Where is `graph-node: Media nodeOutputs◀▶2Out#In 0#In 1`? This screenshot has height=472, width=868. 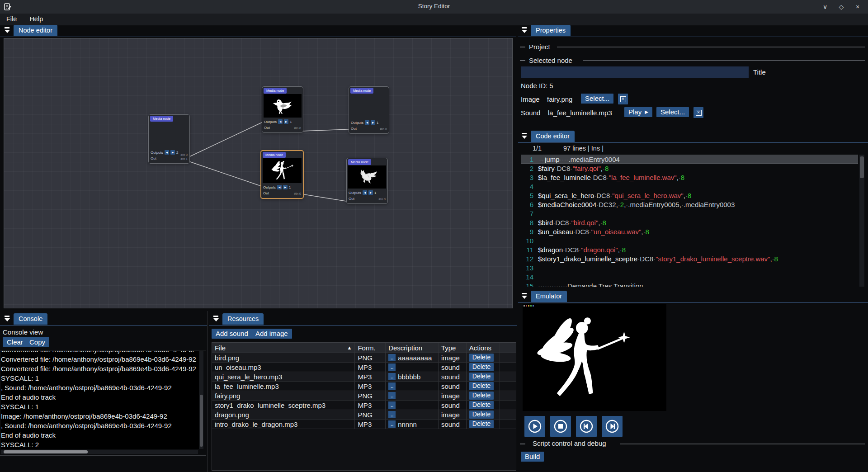
graph-node: Media nodeOutputs◀▶2Out#In 0#In 1 is located at coordinates (169, 139).